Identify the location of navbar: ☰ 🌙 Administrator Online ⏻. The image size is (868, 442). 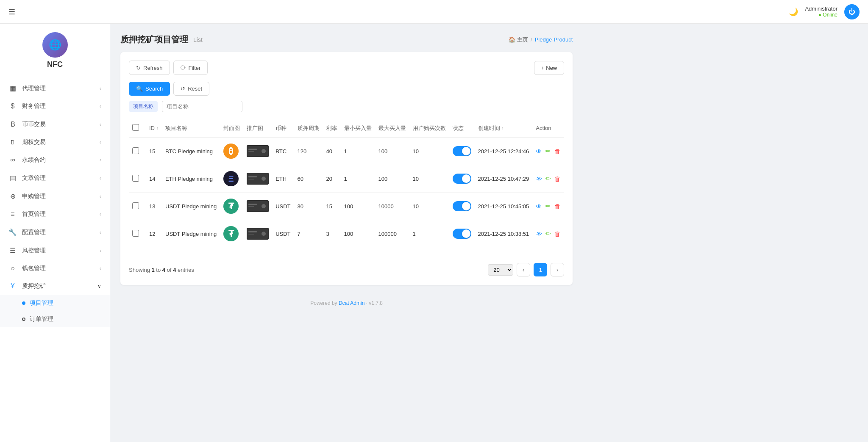
(434, 12).